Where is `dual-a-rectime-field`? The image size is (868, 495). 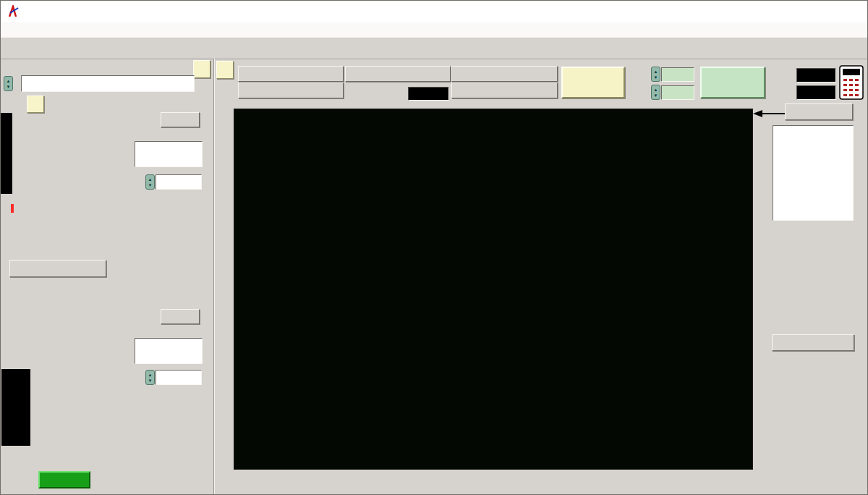
dual-a-rectime-field is located at coordinates (179, 182).